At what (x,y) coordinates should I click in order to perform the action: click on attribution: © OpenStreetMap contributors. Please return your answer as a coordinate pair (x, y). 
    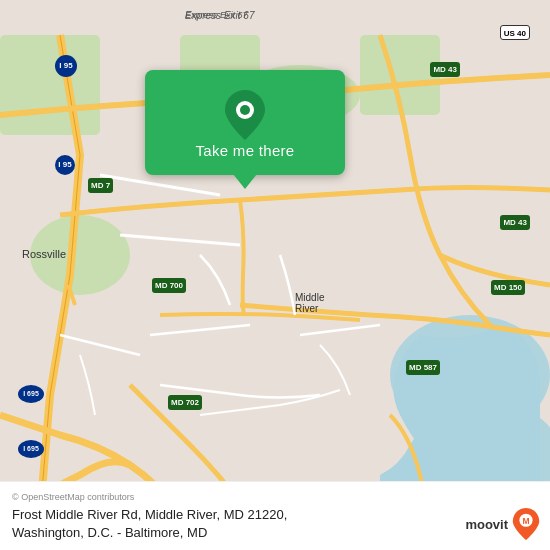
    Looking at the image, I should click on (275, 497).